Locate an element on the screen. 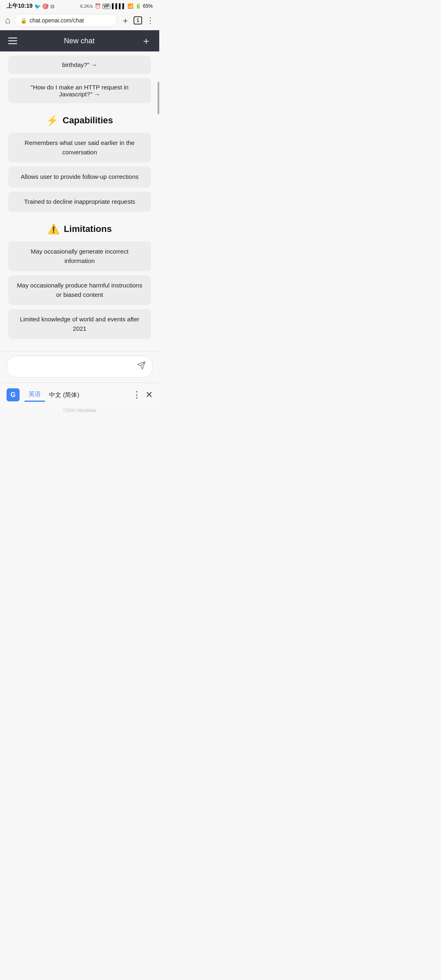  input-bar is located at coordinates (80, 367).